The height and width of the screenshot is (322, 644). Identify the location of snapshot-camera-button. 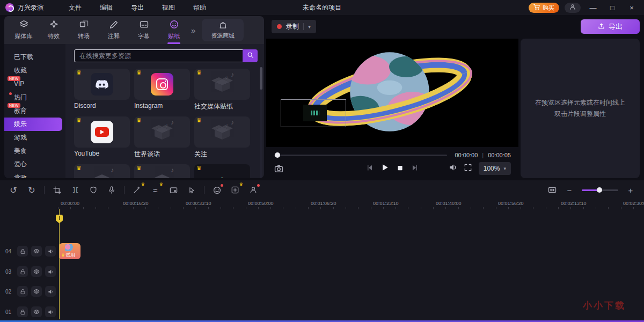
(279, 169).